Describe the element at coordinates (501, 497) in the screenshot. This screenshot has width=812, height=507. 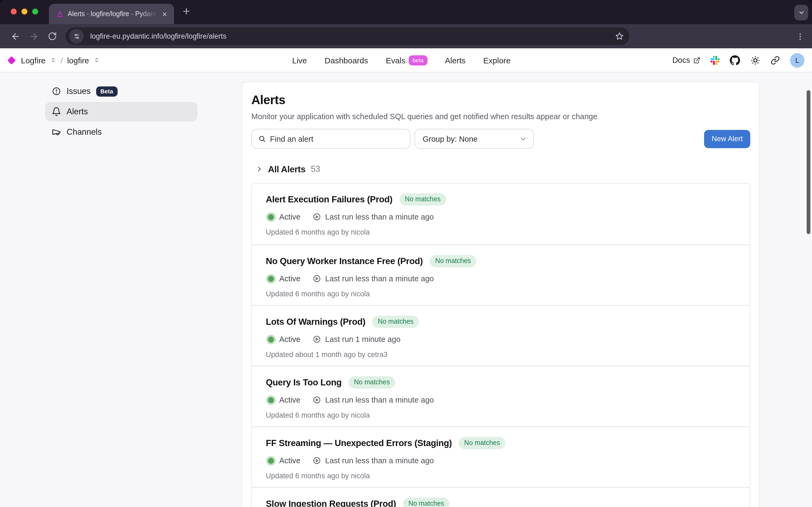
I see `alert-row: Slow Ingestion Requests (Prod) No matche…` at that location.